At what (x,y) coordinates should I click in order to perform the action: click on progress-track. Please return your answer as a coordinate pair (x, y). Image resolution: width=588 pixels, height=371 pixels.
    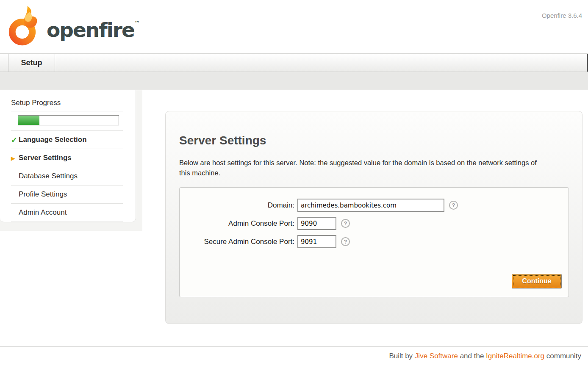
    Looking at the image, I should click on (69, 120).